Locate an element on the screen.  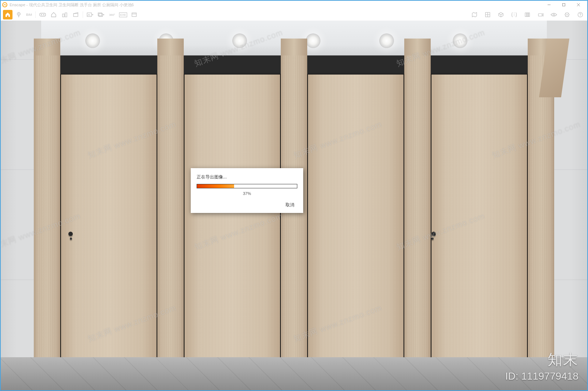
visibility-icon is located at coordinates (554, 15).